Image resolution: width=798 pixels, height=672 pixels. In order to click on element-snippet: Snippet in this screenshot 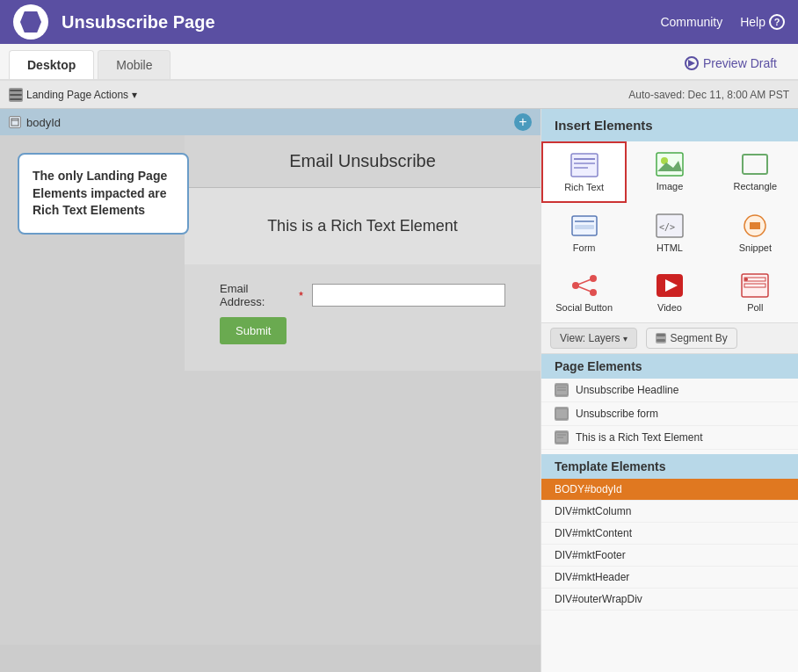, I will do `click(756, 233)`.